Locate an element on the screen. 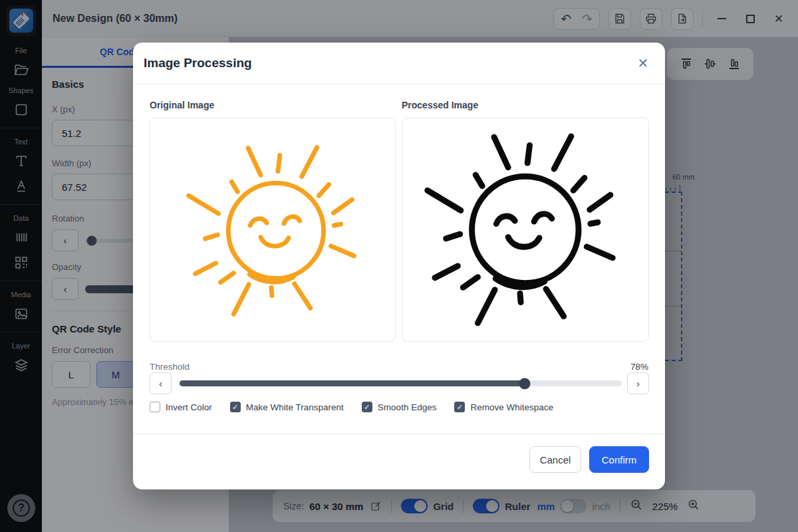 This screenshot has width=798, height=532. confirm-button: Confirm is located at coordinates (619, 460).